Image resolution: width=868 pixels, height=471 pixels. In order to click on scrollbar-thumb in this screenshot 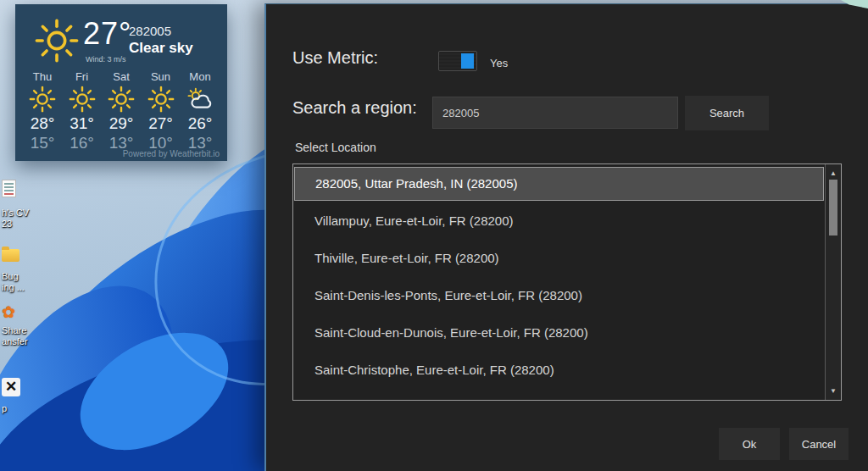, I will do `click(833, 208)`.